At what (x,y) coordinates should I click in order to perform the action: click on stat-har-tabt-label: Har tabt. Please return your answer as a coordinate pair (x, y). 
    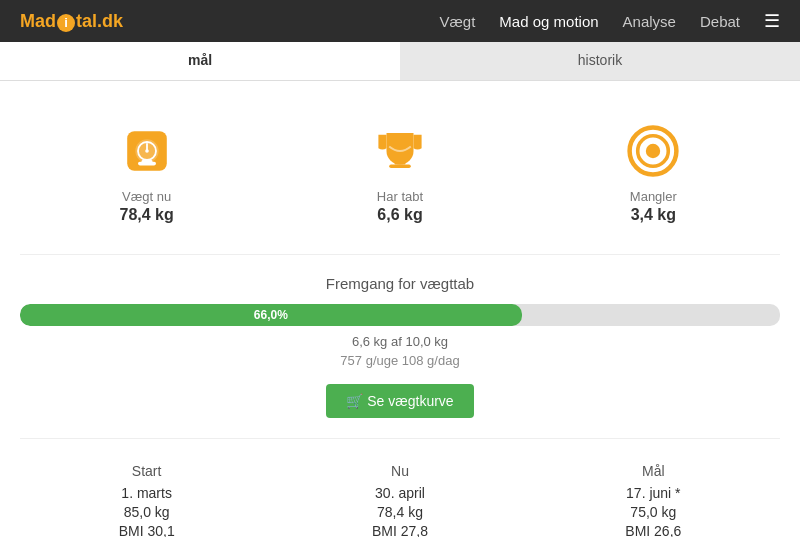
    Looking at the image, I should click on (400, 196).